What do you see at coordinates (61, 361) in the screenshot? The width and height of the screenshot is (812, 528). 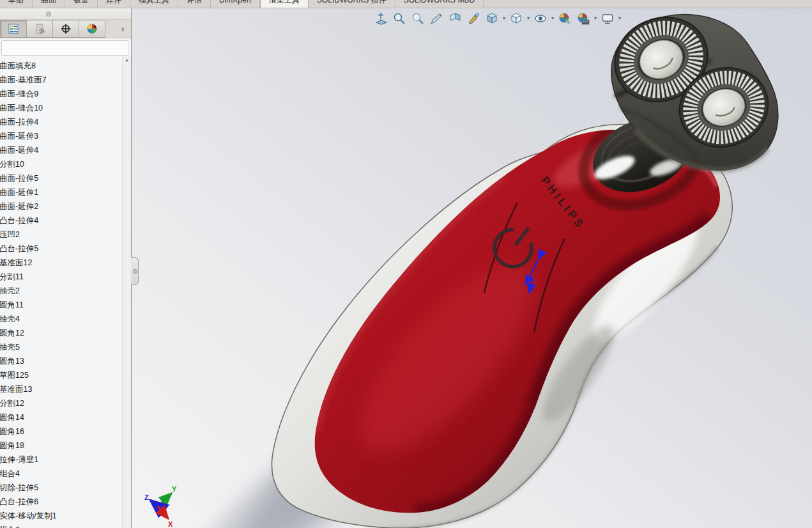 I see `tree-item: 圆角13` at bounding box center [61, 361].